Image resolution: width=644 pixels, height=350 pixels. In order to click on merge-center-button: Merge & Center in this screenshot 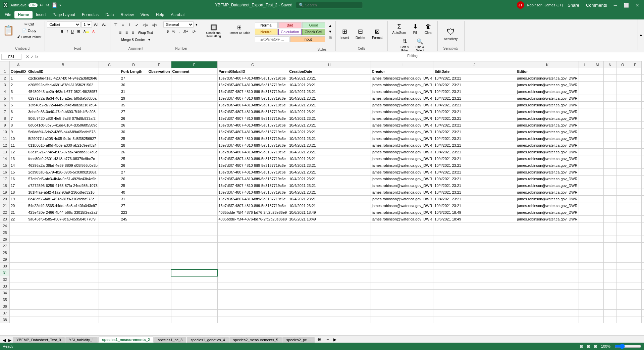, I will do `click(133, 40)`.